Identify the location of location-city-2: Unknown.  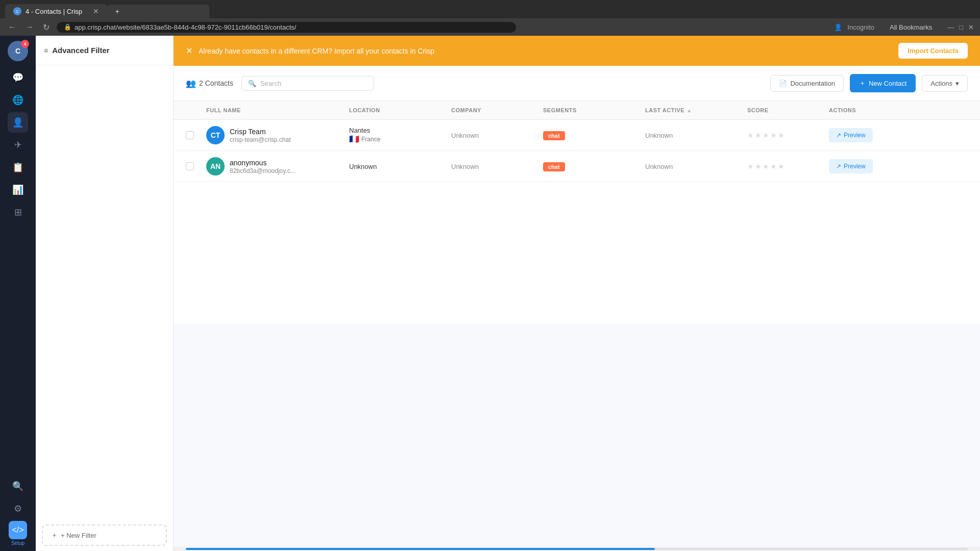
(363, 166).